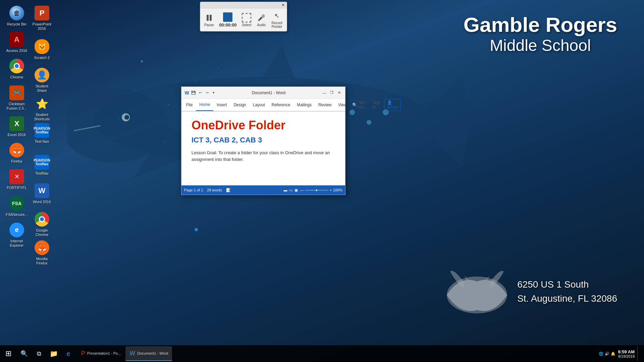 The image size is (644, 362). I want to click on recording-toolbar: ✕ Pause 00:00:00, so click(244, 17).